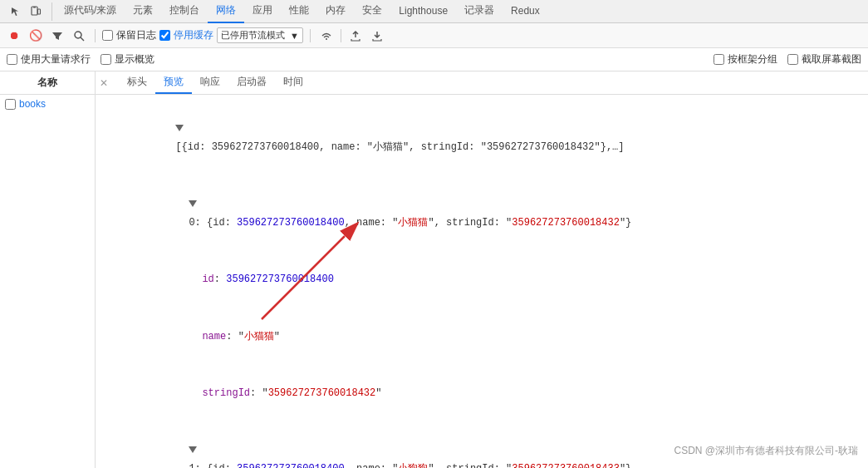  What do you see at coordinates (193, 450) in the screenshot?
I see `item1-collapse-icon` at bounding box center [193, 450].